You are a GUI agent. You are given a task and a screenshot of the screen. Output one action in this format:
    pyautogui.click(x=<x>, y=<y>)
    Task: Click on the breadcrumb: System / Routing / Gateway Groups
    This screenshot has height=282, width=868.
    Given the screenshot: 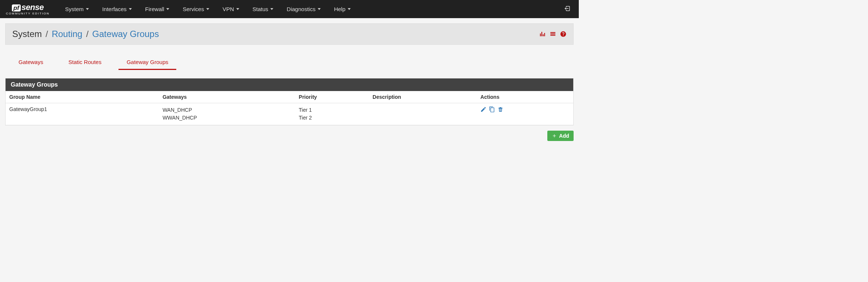 What is the action you would take?
    pyautogui.click(x=86, y=34)
    